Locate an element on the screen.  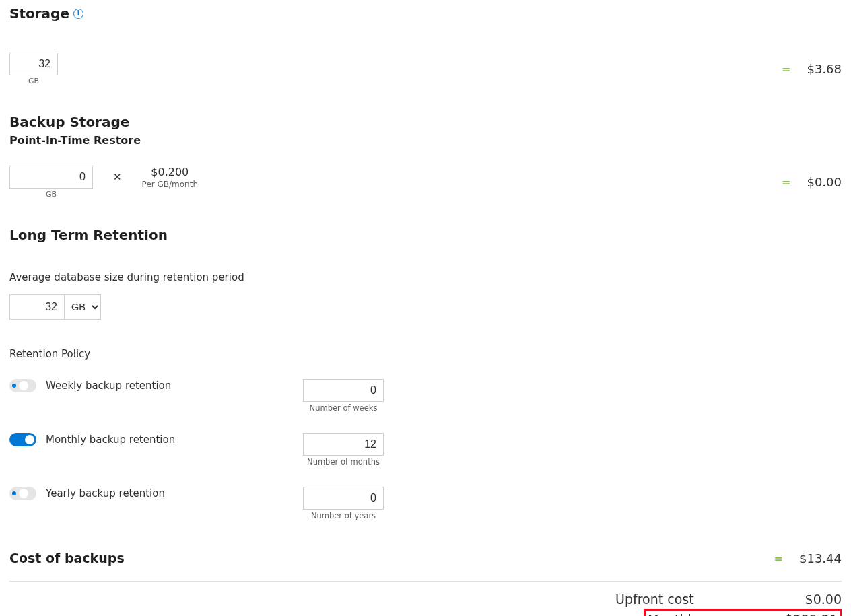
storage-gb-unit: GB is located at coordinates (34, 81).